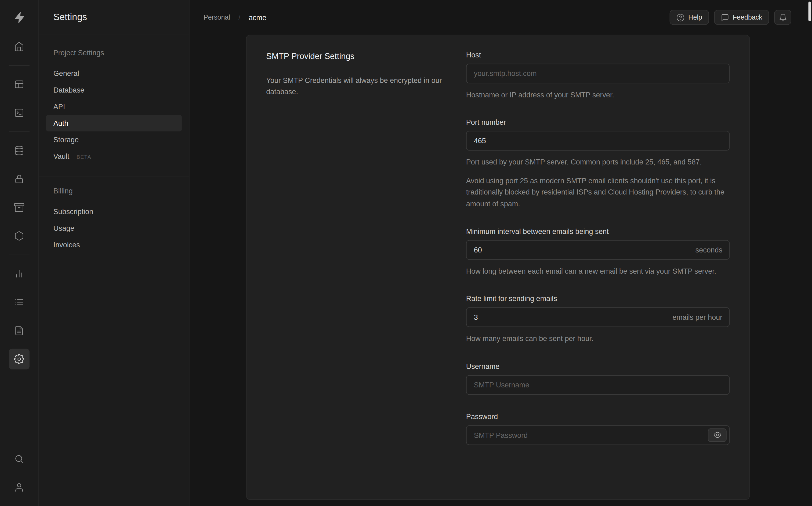 The image size is (812, 506). Describe the element at coordinates (695, 17) in the screenshot. I see `help-button-label: Help` at that location.